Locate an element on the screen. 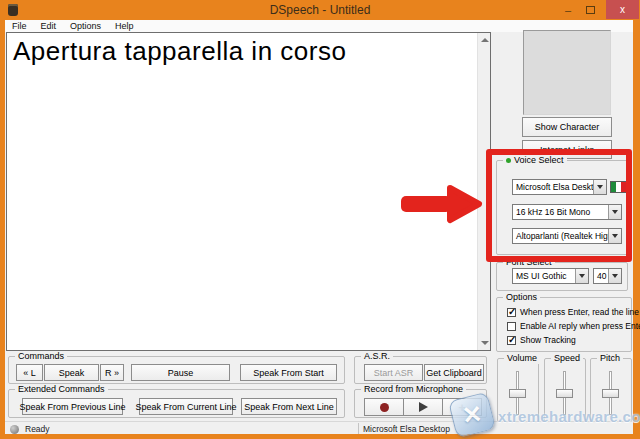  checkbox-unchecked-icon is located at coordinates (512, 326).